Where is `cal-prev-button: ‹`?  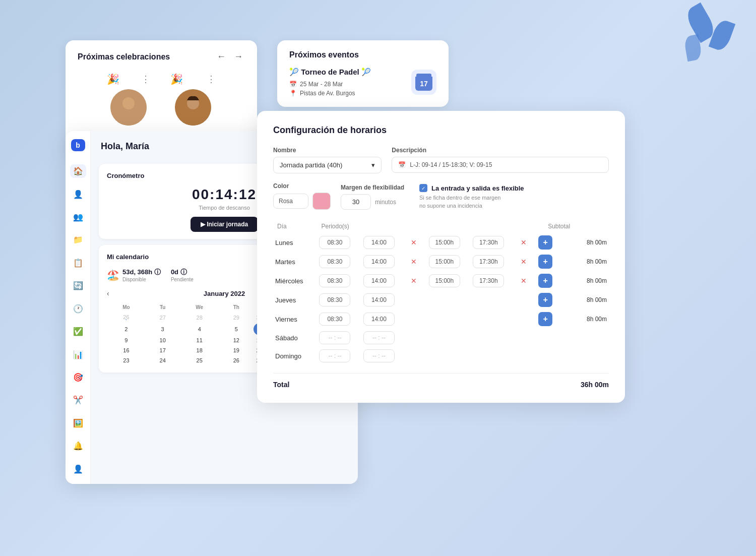 cal-prev-button: ‹ is located at coordinates (108, 293).